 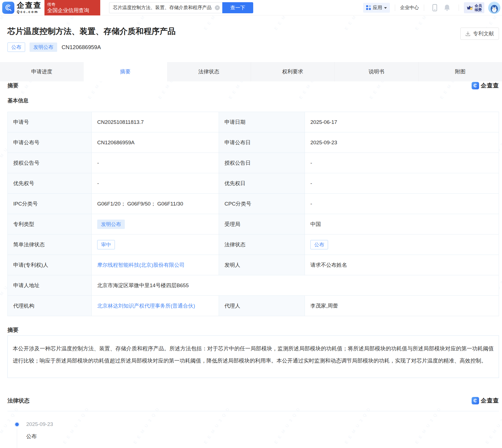 I want to click on info-label: 申请号, so click(x=50, y=122).